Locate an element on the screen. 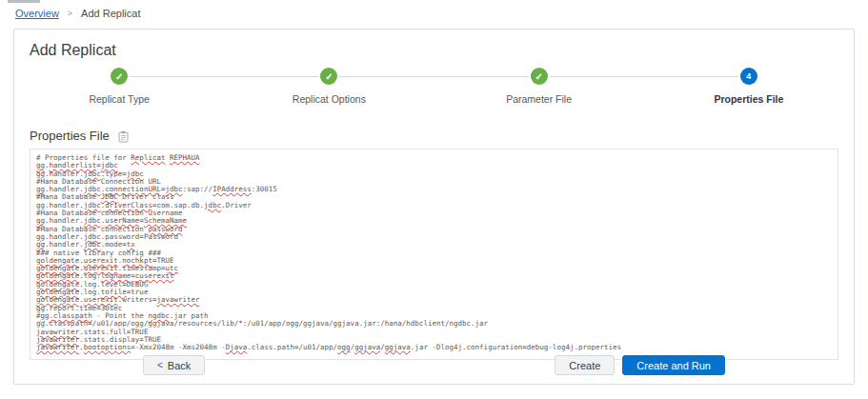 The height and width of the screenshot is (399, 868). step-number-badge: 4 is located at coordinates (749, 76).